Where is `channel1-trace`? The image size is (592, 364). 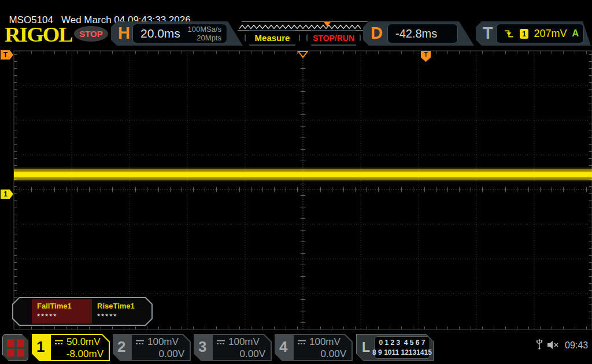 channel1-trace is located at coordinates (303, 174).